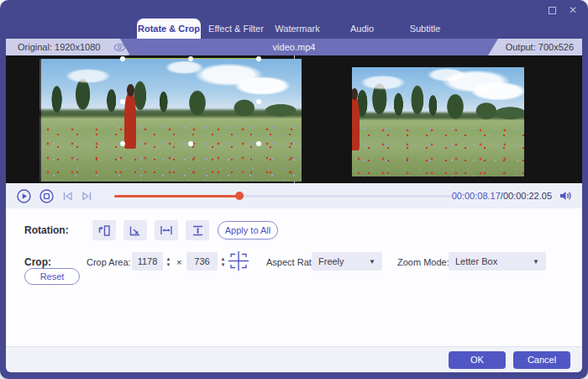 The image size is (588, 379). Describe the element at coordinates (109, 262) in the screenshot. I see `crop-area-label: Crop Area:` at that location.